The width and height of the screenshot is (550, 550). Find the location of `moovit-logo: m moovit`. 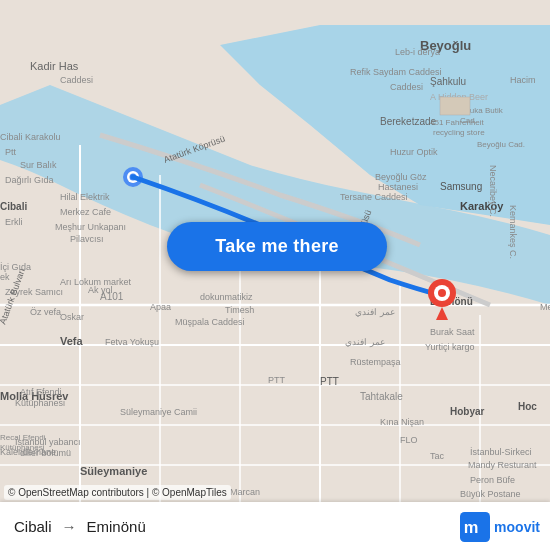

moovit-logo: m moovit is located at coordinates (500, 527).